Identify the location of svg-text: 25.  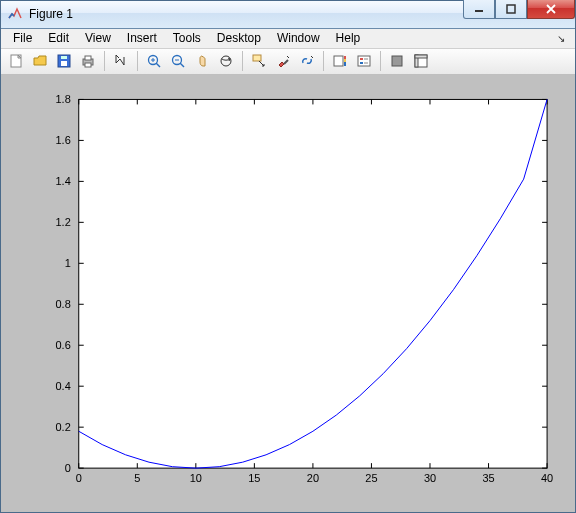
(371, 478).